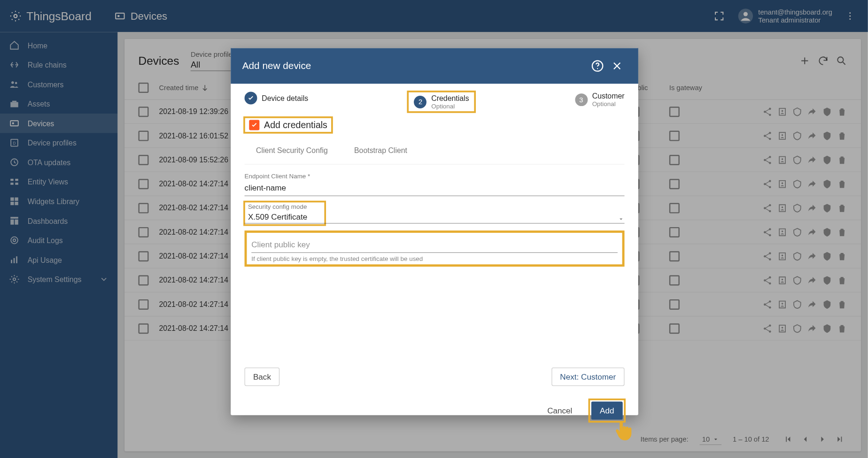 Image resolution: width=868 pixels, height=458 pixels. What do you see at coordinates (560, 411) in the screenshot?
I see `cancel-button: Cancel` at bounding box center [560, 411].